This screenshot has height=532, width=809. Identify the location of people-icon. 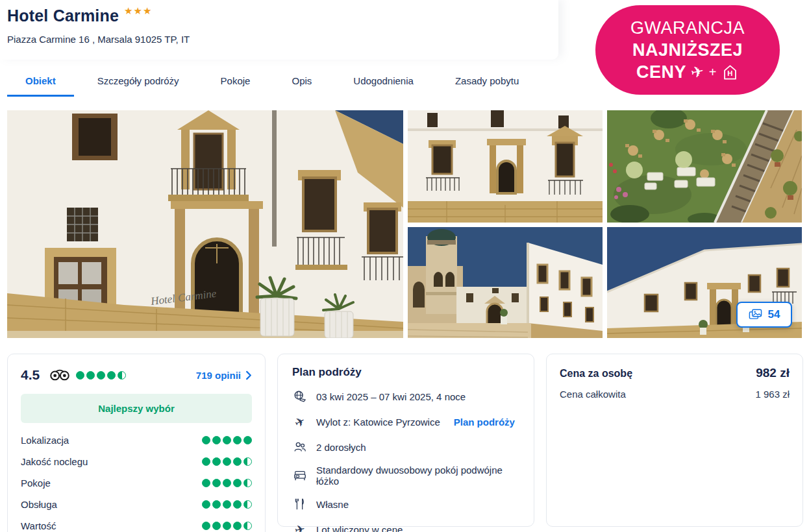
(300, 447).